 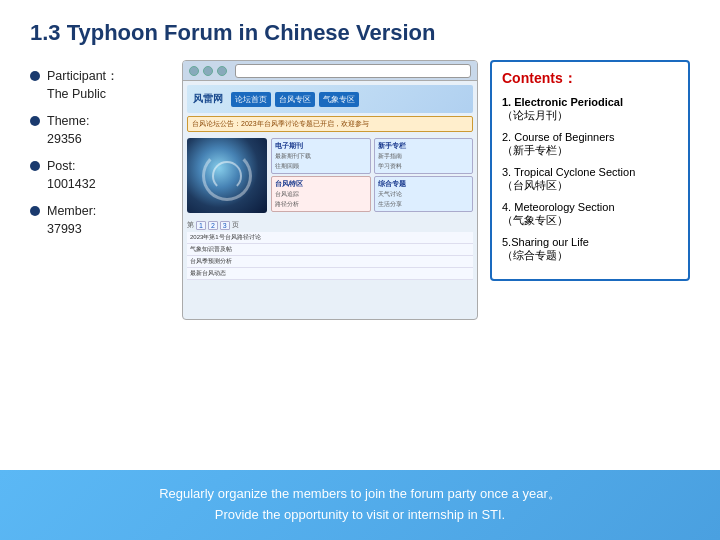 What do you see at coordinates (100, 190) in the screenshot?
I see `left-panel: Participant： The Public Theme: 29356 Pos…` at bounding box center [100, 190].